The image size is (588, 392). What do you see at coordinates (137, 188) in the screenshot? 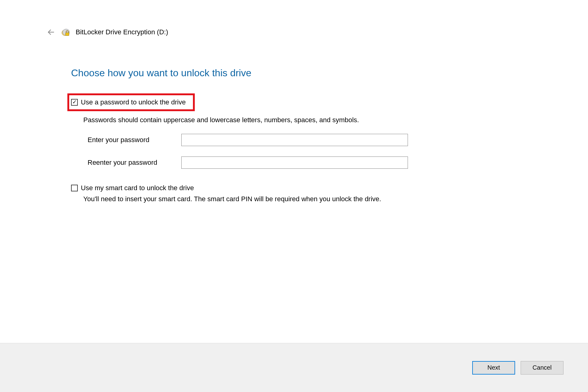
I see `smartcard-checkbox-label: Use my smart card to unlock the drive` at bounding box center [137, 188].